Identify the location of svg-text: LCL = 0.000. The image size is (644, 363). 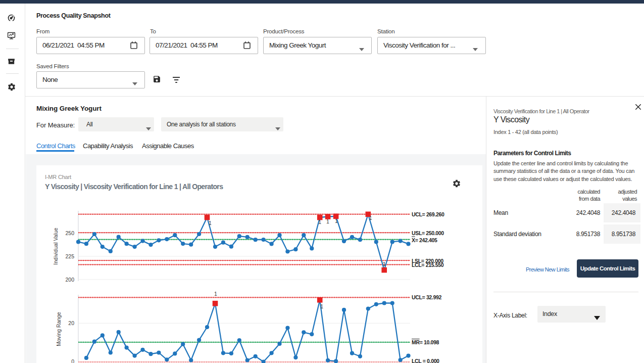
(425, 360).